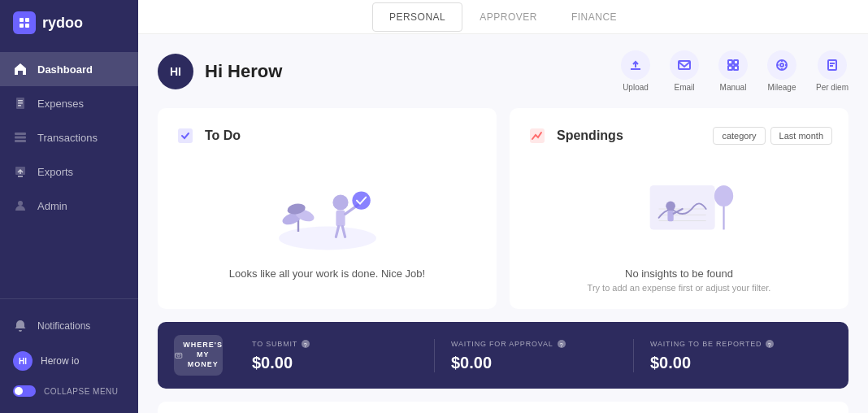 This screenshot has height=413, width=868. Describe the element at coordinates (418, 17) in the screenshot. I see `tab-personal: PERSONAL` at that location.